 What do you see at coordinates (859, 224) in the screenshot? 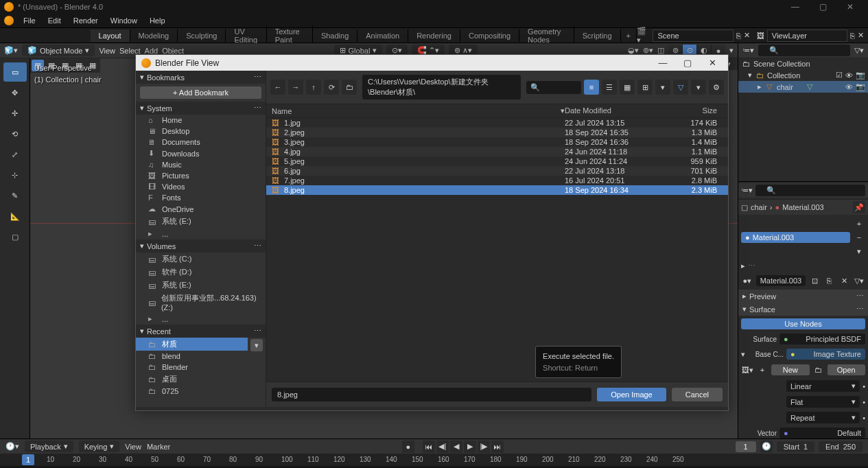
I see `slot-add-button: +` at bounding box center [859, 224].